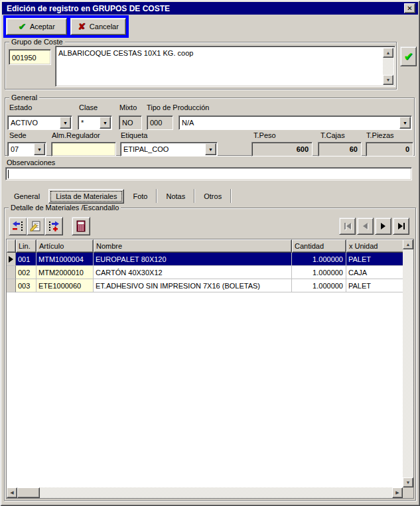 Image resolution: width=420 pixels, height=506 pixels. Describe the element at coordinates (27, 286) in the screenshot. I see `cell-lin: 003` at that location.